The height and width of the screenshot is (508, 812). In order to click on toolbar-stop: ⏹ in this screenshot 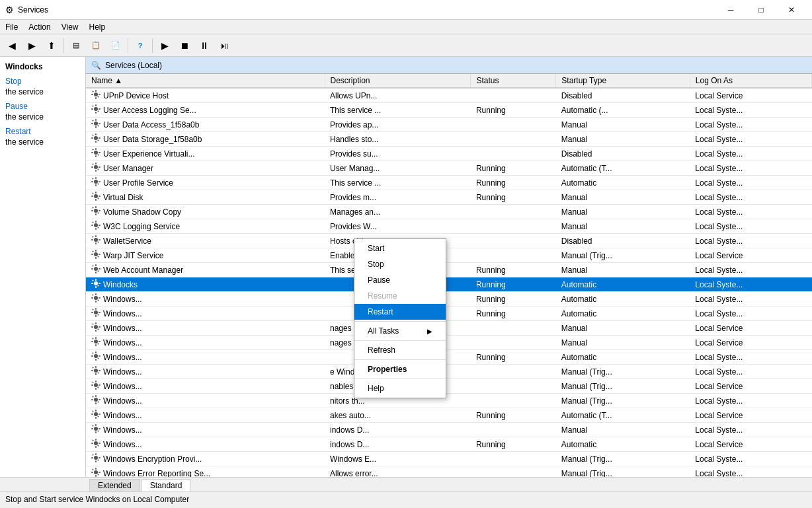, I will do `click(184, 46)`.